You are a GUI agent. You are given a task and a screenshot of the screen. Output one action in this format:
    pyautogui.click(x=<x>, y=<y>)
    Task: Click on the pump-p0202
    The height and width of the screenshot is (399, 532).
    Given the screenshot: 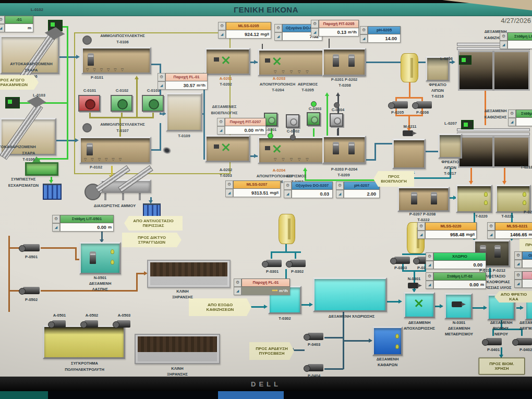 What is the action you would take?
    pyautogui.click(x=352, y=61)
    